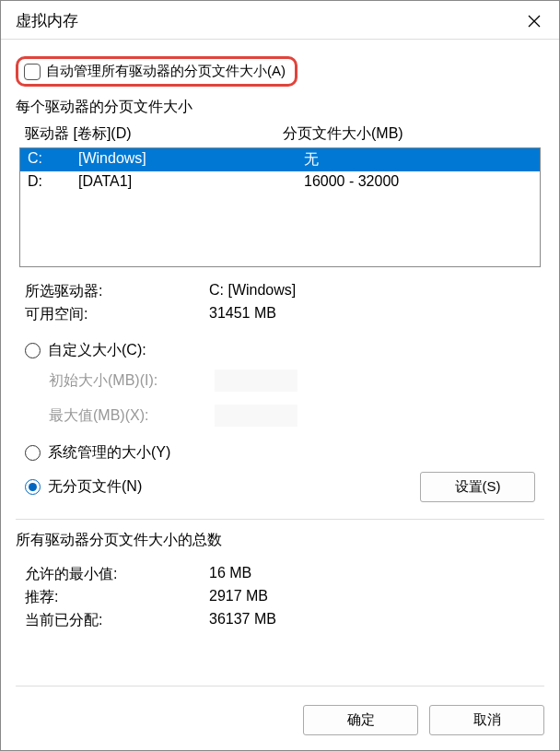  Describe the element at coordinates (154, 135) in the screenshot. I see `col-drive-label: 驱动器 [卷标](D)` at that location.